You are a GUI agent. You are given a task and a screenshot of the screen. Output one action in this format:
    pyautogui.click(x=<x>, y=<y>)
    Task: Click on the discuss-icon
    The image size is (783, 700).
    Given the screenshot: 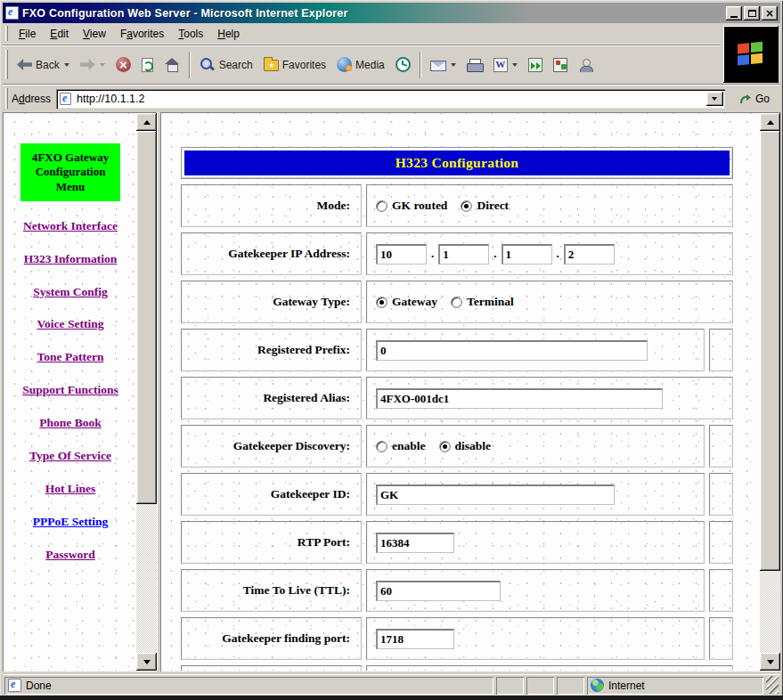 What is the action you would take?
    pyautogui.click(x=535, y=65)
    